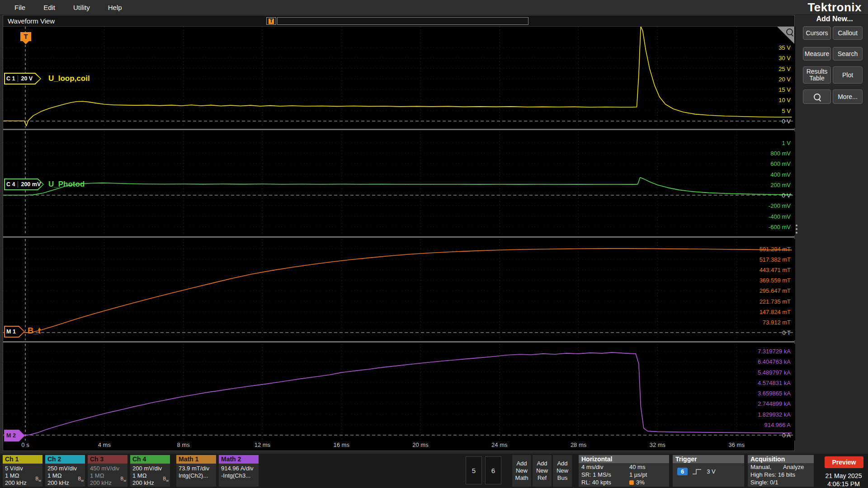 The image size is (868, 488). I want to click on scale-label-ch4: 800 mV, so click(780, 153).